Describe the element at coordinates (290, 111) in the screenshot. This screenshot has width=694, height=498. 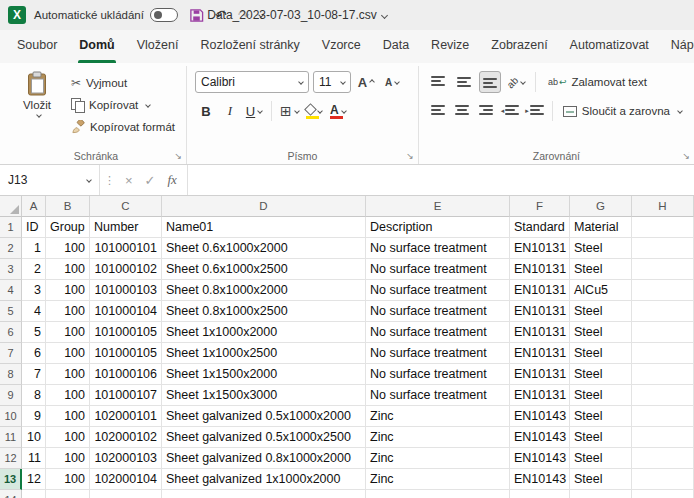
I see `borders-button: ⊞` at that location.